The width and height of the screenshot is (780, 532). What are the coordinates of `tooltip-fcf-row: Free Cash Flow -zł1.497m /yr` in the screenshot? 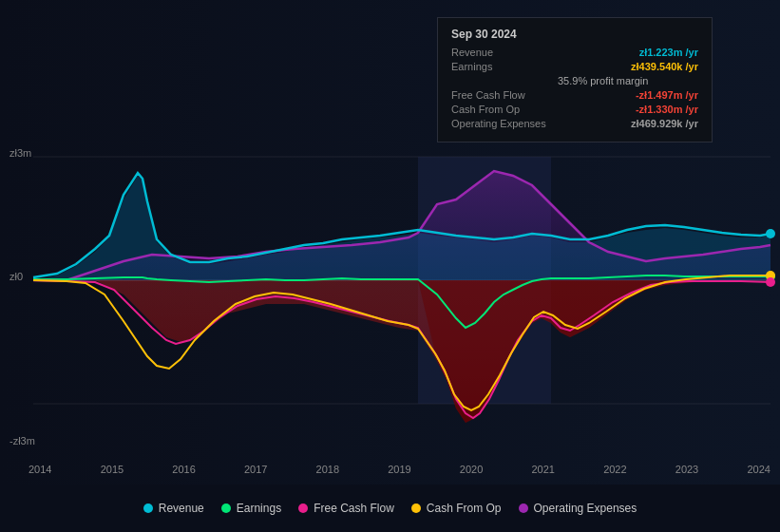 It's located at (575, 95).